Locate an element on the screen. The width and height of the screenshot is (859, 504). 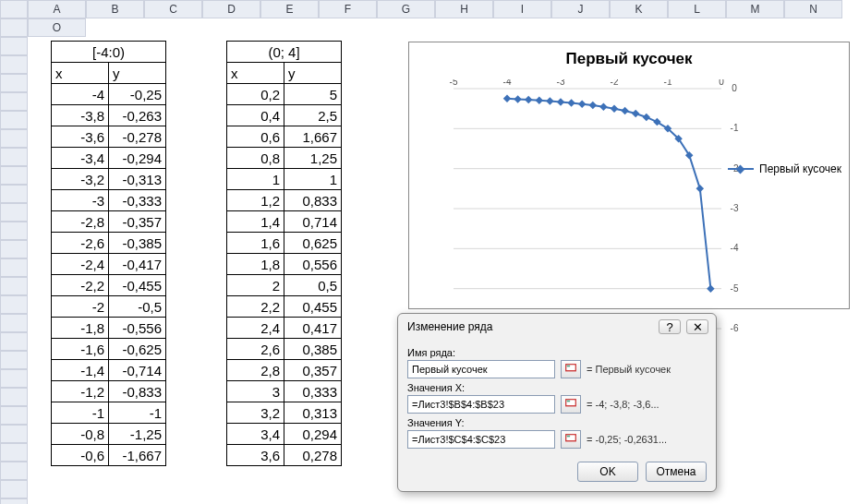
table-cell: 0,6 is located at coordinates (256, 137).